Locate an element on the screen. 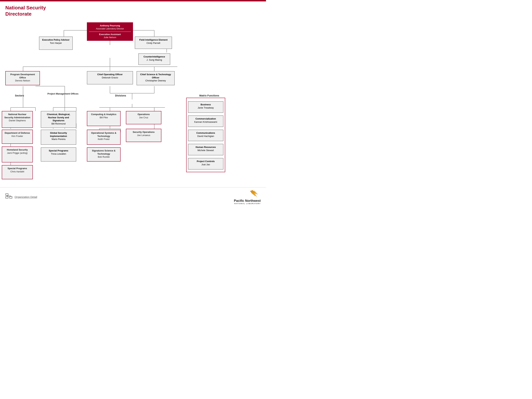 This screenshot has height=399, width=532. page-title: National Security Directorate is located at coordinates (133, 10).